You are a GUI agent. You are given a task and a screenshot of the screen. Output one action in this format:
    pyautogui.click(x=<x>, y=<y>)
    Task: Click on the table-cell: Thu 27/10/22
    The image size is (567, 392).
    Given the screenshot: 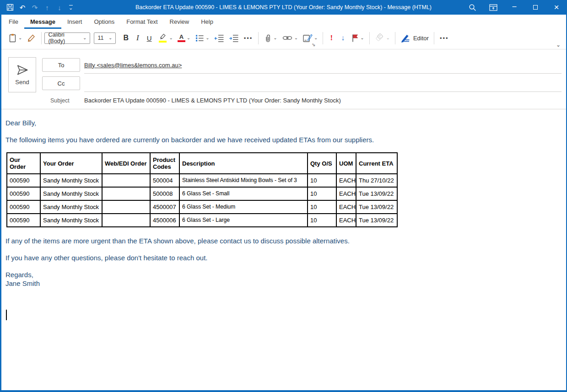 What is the action you would take?
    pyautogui.click(x=377, y=180)
    